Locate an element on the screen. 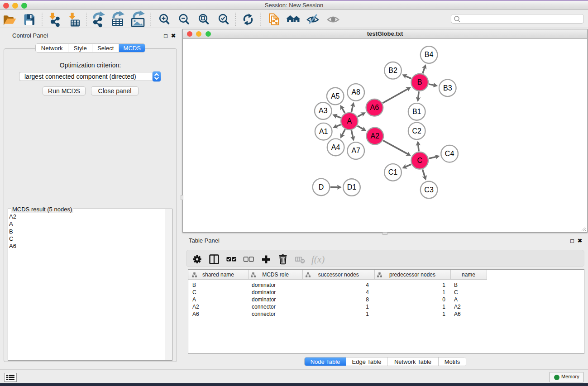 The height and width of the screenshot is (386, 588). svg-text: B3 is located at coordinates (448, 88).